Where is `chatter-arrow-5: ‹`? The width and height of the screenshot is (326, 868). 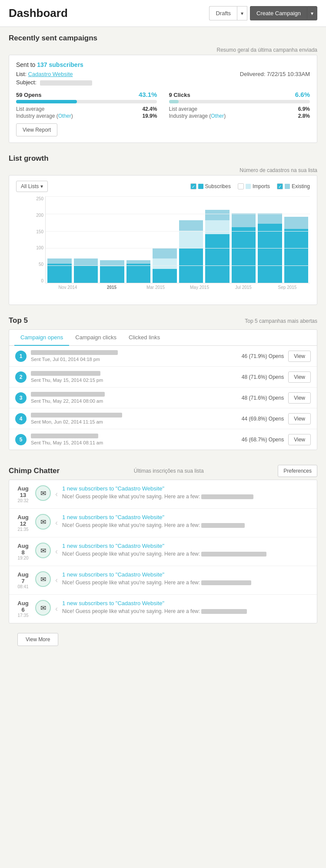
chatter-arrow-5: ‹ is located at coordinates (57, 609).